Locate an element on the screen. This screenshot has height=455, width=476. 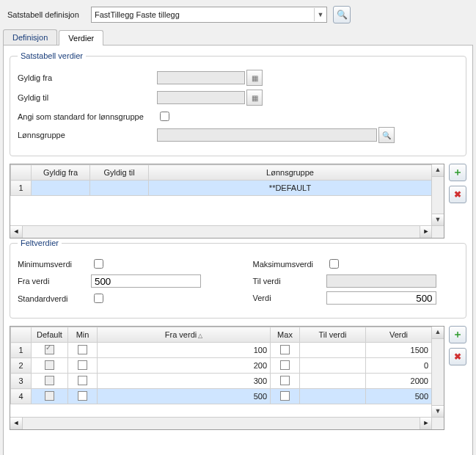
tab-definisjon: Definisjon is located at coordinates (30, 37).